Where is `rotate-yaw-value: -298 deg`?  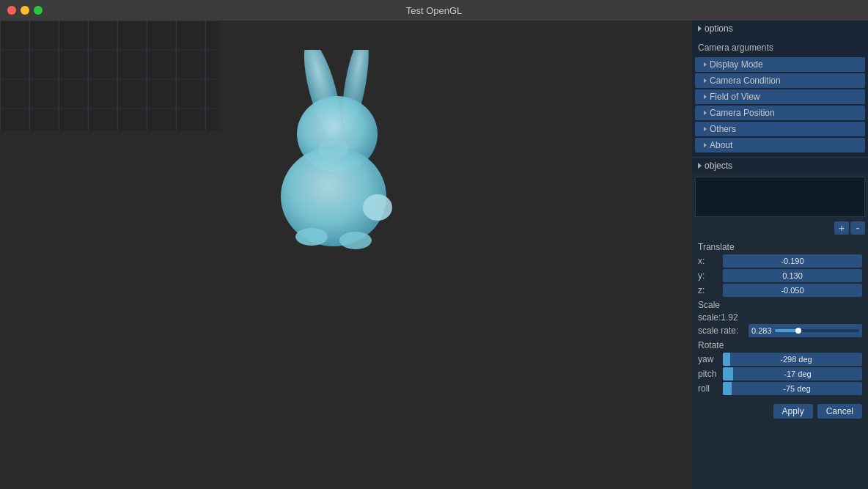
rotate-yaw-value: -298 deg is located at coordinates (796, 359).